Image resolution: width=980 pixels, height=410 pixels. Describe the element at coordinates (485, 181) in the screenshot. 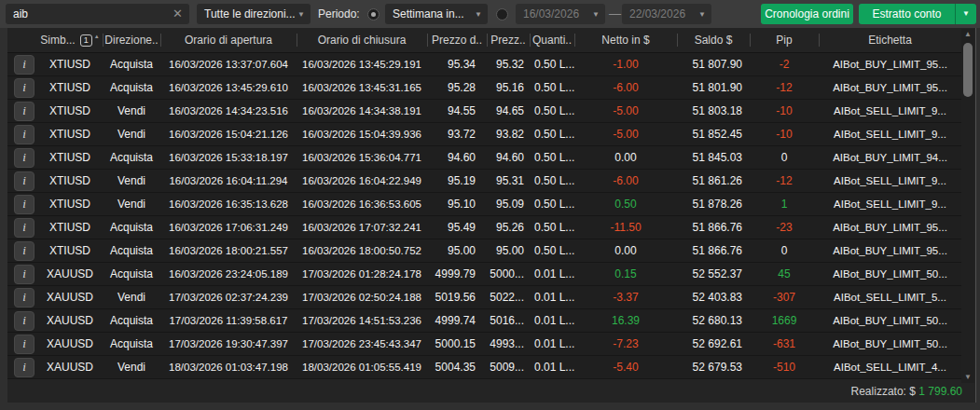

I see `table-row: i XTIUSD Vendi 16/03/2026 16:04:11.294 1…` at that location.